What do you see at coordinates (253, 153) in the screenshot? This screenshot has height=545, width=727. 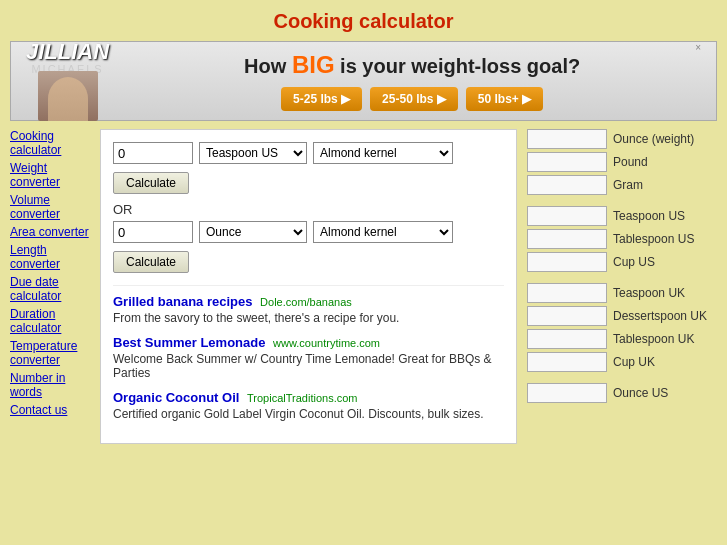 I see `unit-select-1: Teaspoon US Tablespoon US Cup US Ounce P…` at bounding box center [253, 153].